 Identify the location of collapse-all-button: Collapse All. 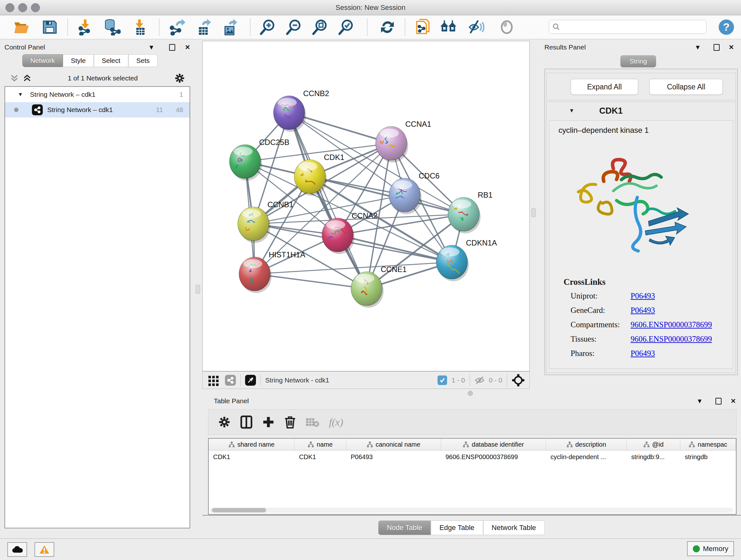
(686, 87).